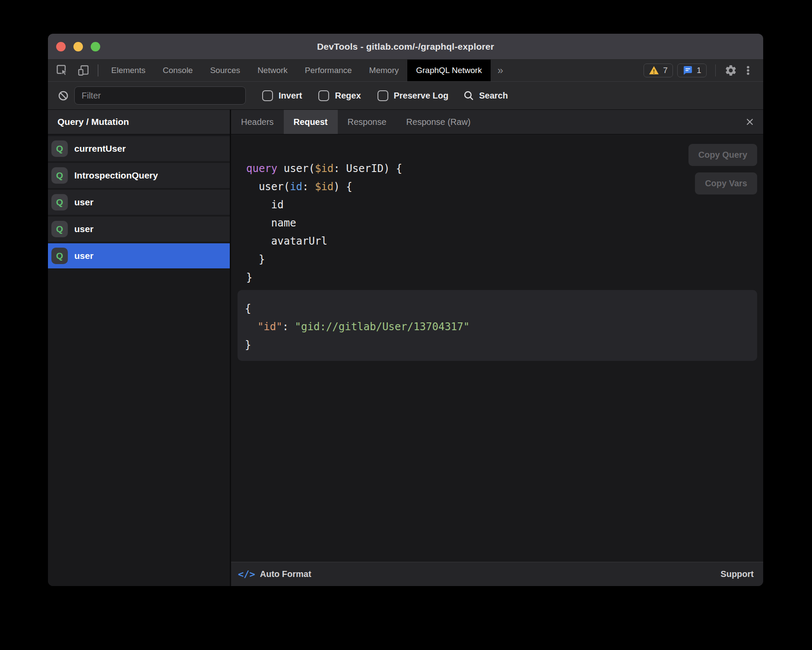  What do you see at coordinates (737, 574) in the screenshot?
I see `support-link: Support` at bounding box center [737, 574].